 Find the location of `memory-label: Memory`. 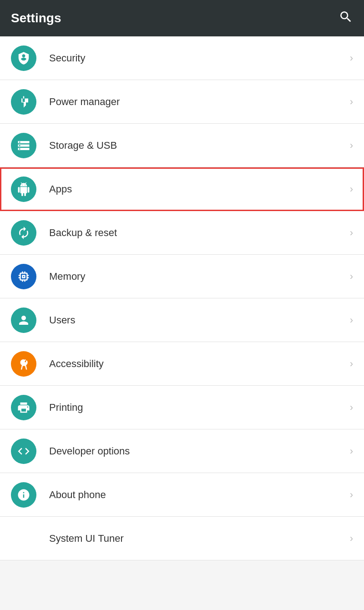

memory-label: Memory is located at coordinates (197, 277).